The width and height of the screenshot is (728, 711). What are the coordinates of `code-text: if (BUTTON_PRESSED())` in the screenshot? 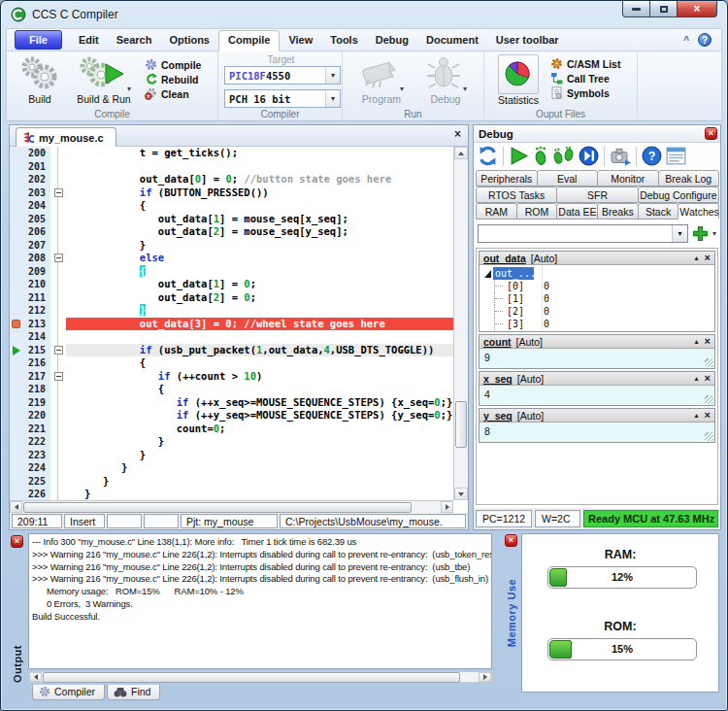 It's located at (260, 193).